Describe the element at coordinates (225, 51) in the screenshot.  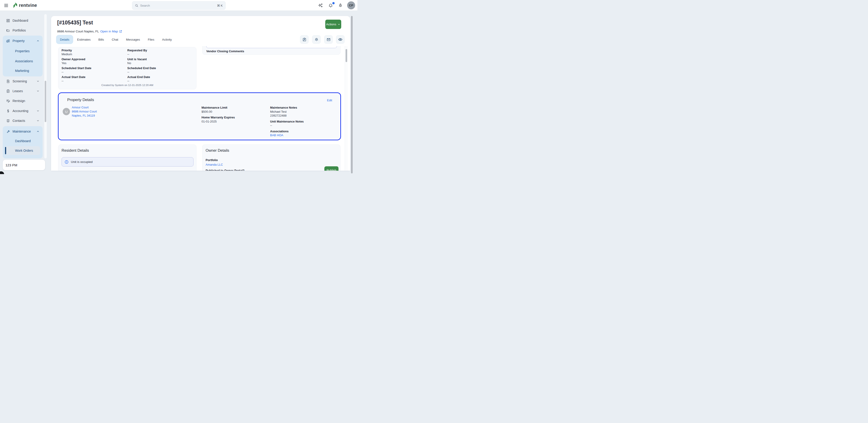
I see `vendor-comments-label: Vendor Closing Comments` at that location.